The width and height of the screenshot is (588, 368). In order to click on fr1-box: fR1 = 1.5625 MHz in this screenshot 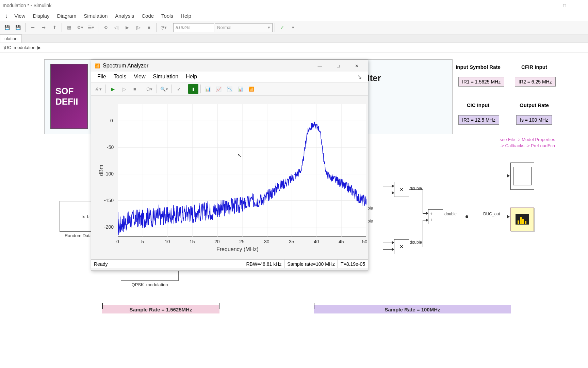, I will do `click(481, 82)`.